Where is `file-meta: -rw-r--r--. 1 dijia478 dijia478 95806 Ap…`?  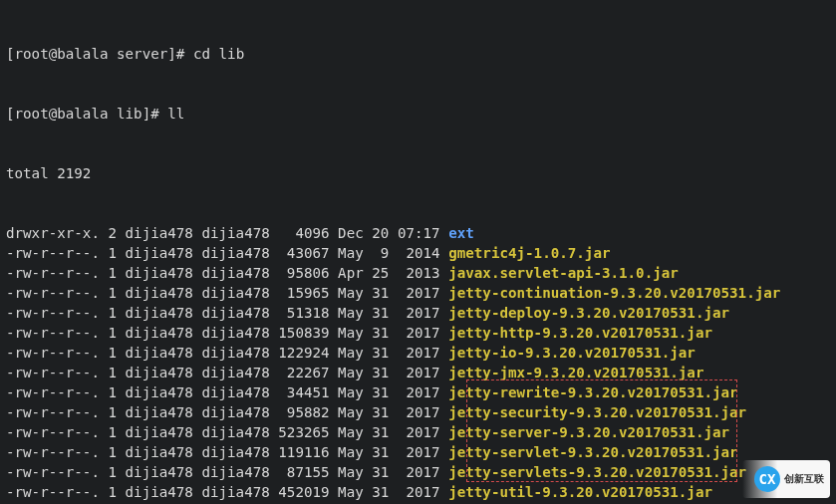
file-meta: -rw-r--r--. 1 dijia478 dijia478 95806 Ap… is located at coordinates (227, 273).